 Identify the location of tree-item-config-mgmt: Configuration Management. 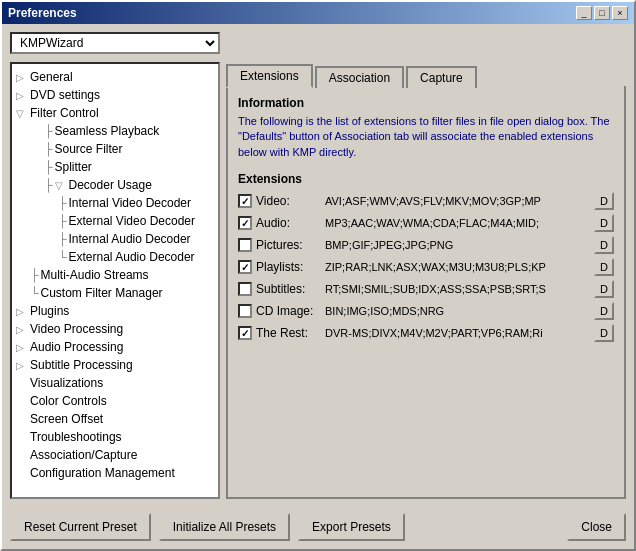
(115, 473).